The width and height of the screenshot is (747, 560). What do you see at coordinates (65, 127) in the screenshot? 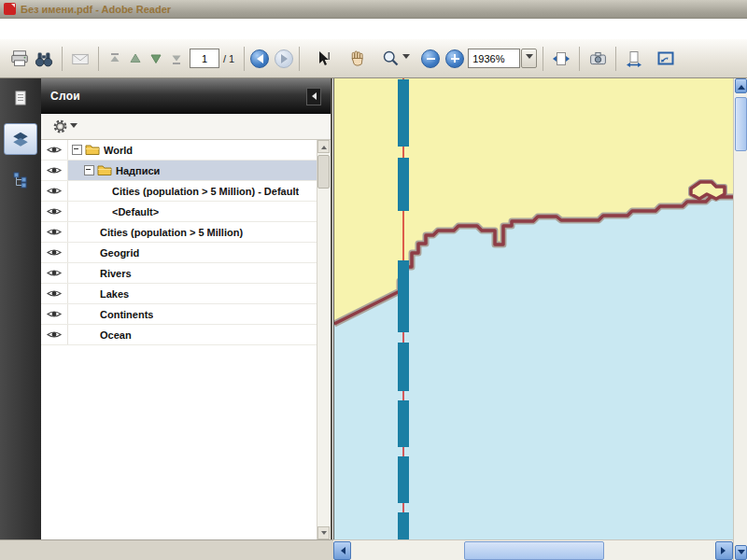
I see `options-gear-button` at bounding box center [65, 127].